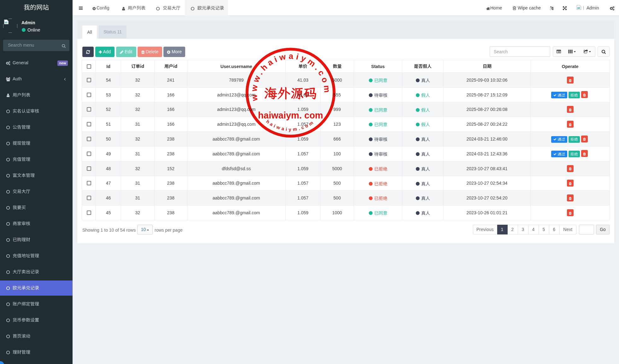 This screenshot has width=619, height=364. Describe the element at coordinates (291, 115) in the screenshot. I see `svg-text: haiwaiym. com` at that location.